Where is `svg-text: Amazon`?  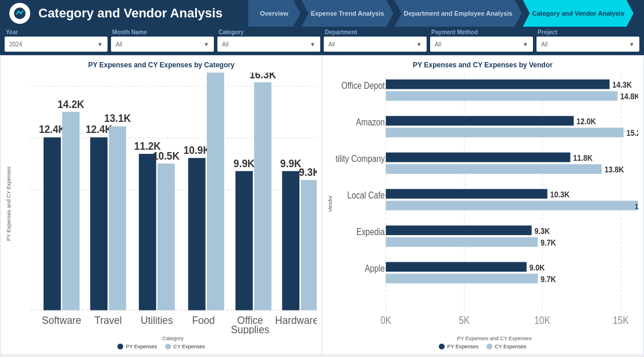
svg-text: Amazon is located at coordinates (370, 122).